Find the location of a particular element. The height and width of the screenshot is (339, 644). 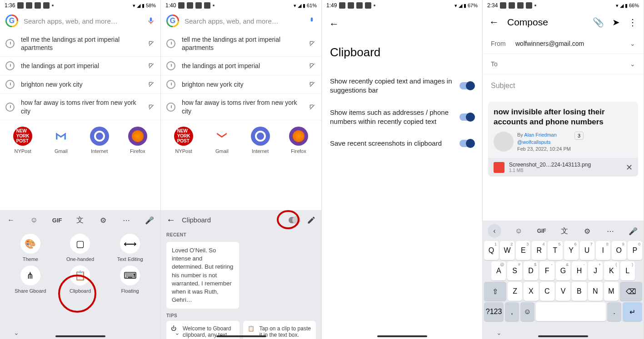

key-x: X is located at coordinates (531, 291).